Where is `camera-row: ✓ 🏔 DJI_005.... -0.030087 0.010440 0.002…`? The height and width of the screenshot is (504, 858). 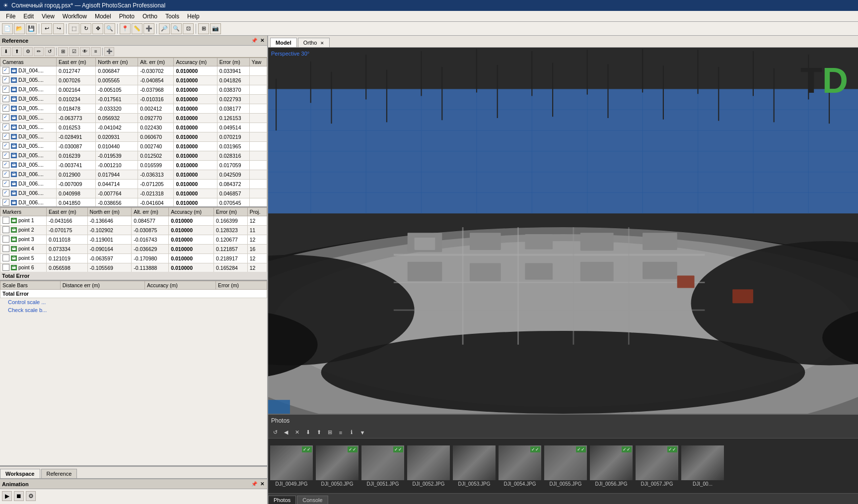
camera-row: ✓ 🏔 DJI_005.... -0.030087 0.010440 0.002… is located at coordinates (134, 147).